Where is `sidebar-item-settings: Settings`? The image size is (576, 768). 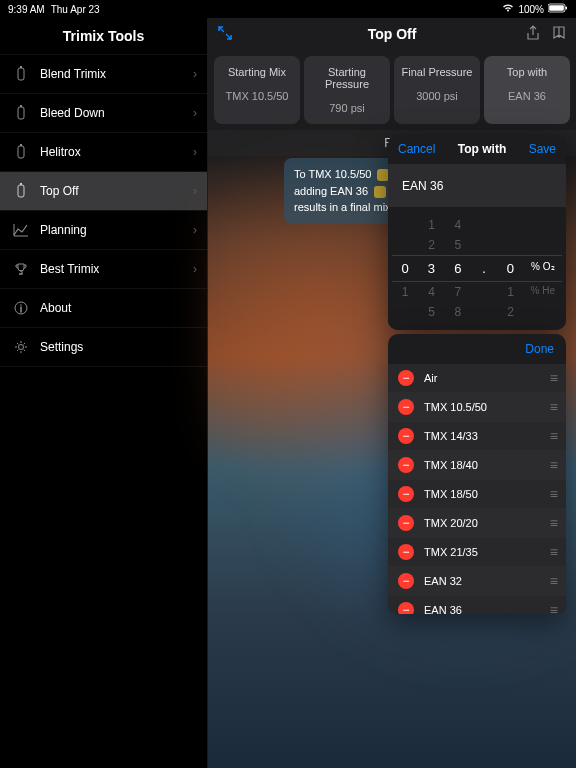
sidebar-item-settings: Settings is located at coordinates (104, 348).